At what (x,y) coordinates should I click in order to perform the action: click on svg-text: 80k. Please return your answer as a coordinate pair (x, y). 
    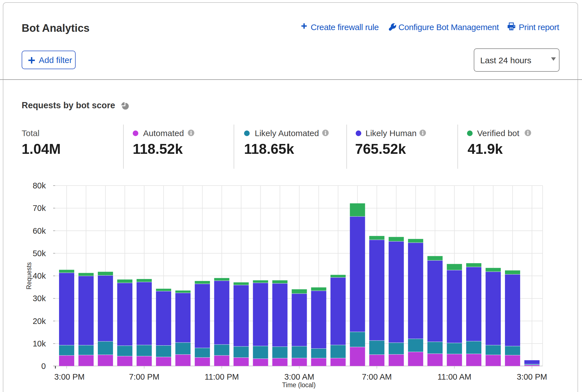
    Looking at the image, I should click on (39, 186).